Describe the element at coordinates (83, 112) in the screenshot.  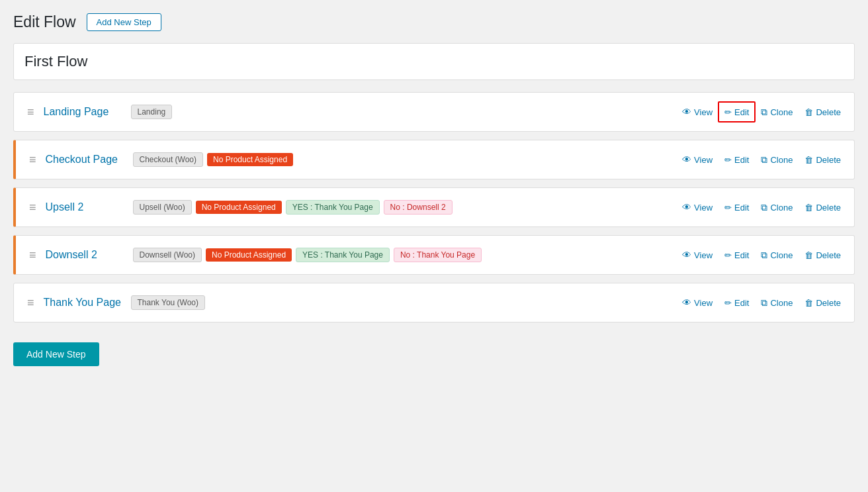
I see `step-name: Landing Page` at that location.